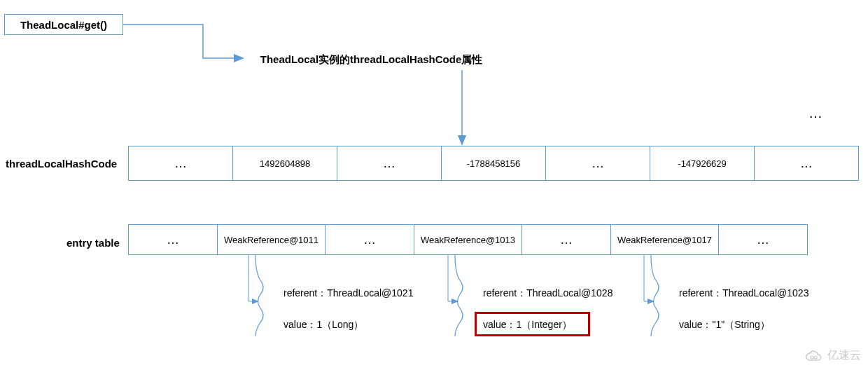  What do you see at coordinates (173, 240) in the screenshot?
I see `entry-cell-0: …` at bounding box center [173, 240].